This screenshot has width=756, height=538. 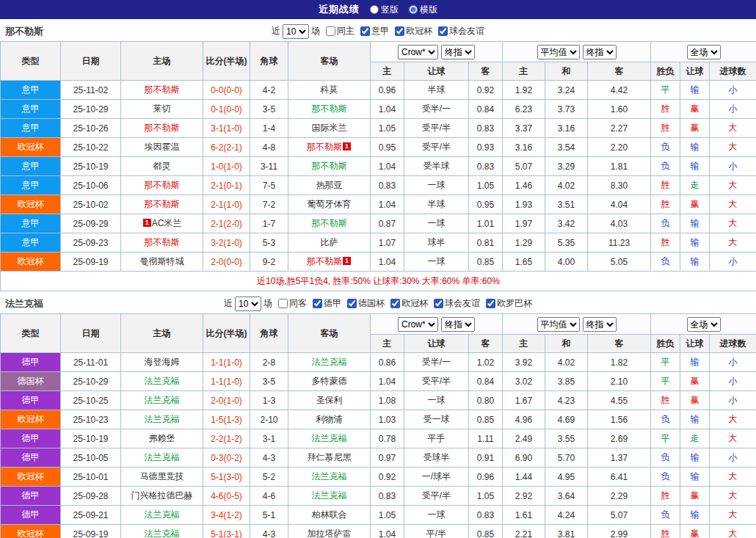 I want to click on sub-header-handicap-home: 主, so click(x=388, y=72).